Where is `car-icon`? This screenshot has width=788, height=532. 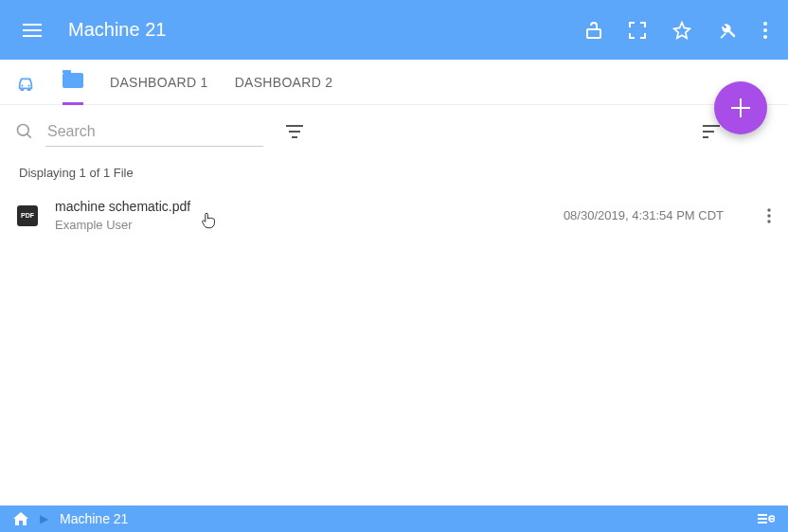
car-icon is located at coordinates (26, 82).